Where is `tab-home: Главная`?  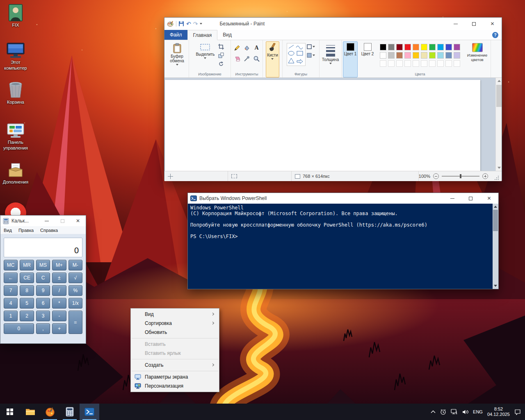
tab-home: Главная is located at coordinates (203, 35).